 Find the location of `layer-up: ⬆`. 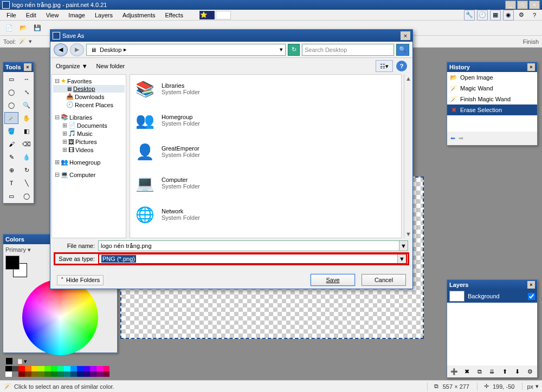

layer-up: ⬆ is located at coordinates (505, 371).